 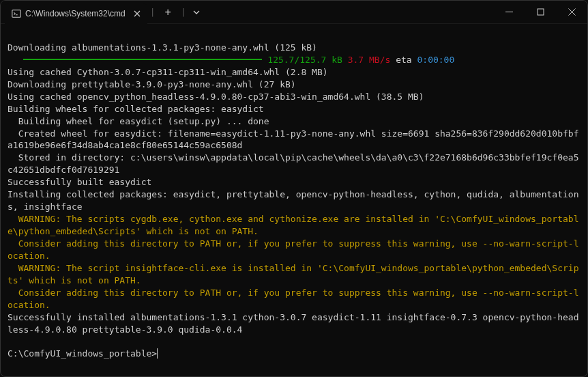 I want to click on output-line: Building wheels for collected packages: …, so click(x=136, y=109).